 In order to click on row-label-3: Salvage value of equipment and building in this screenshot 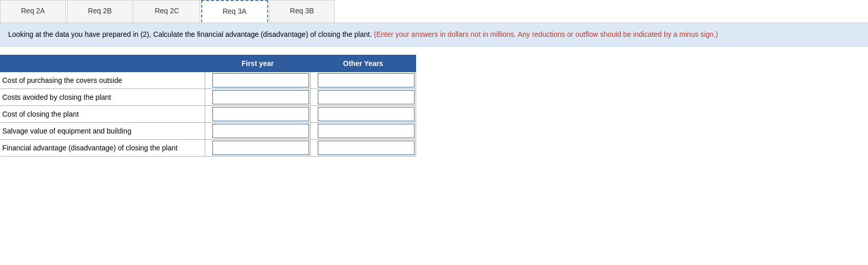, I will do `click(103, 131)`.